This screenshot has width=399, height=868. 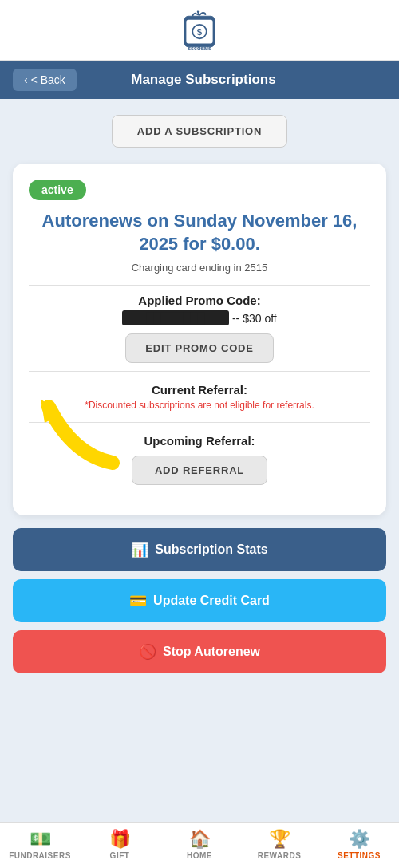 I want to click on gift-icon: 🎁, so click(x=120, y=839).